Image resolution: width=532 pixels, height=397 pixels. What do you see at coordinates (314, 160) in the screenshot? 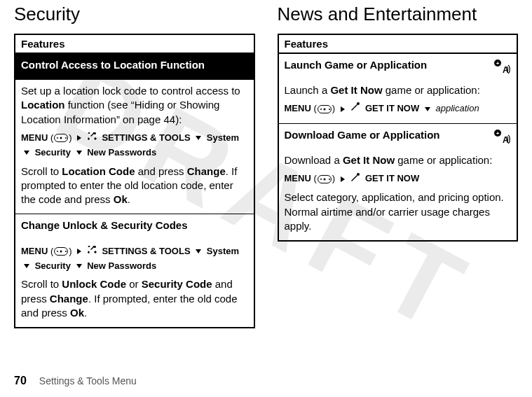
I see `text: Download a` at bounding box center [314, 160].